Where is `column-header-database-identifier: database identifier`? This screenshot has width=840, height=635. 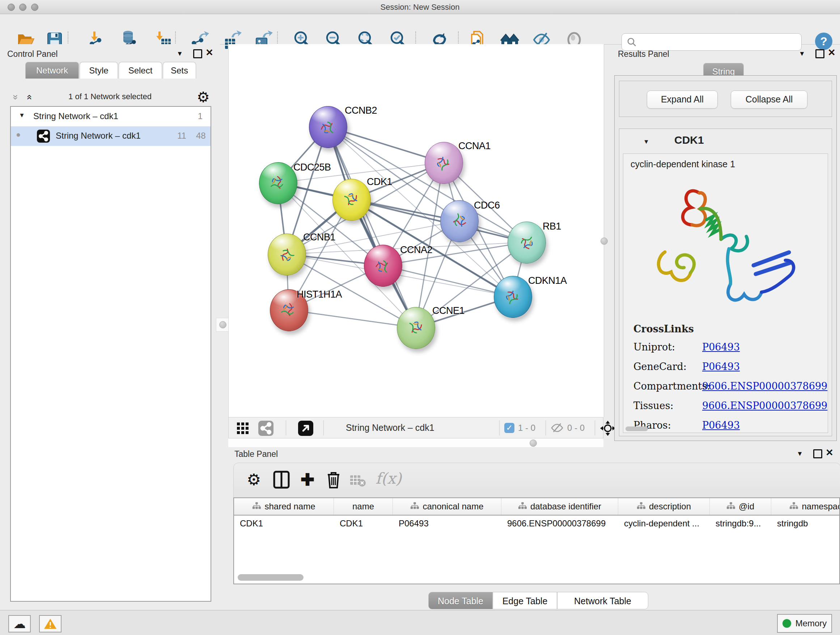
column-header-database-identifier: database identifier is located at coordinates (560, 507).